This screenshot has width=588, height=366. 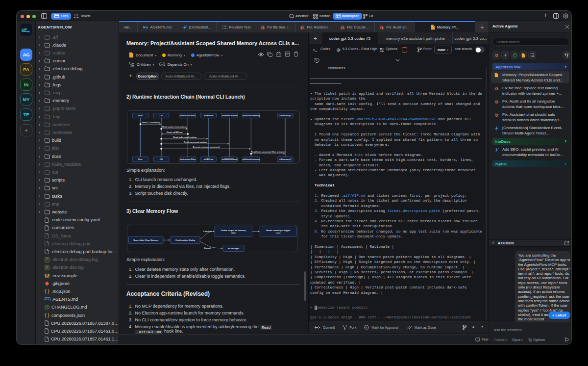 What do you see at coordinates (208, 232) in the screenshot?
I see `svg-text: Confirm` at bounding box center [208, 232].